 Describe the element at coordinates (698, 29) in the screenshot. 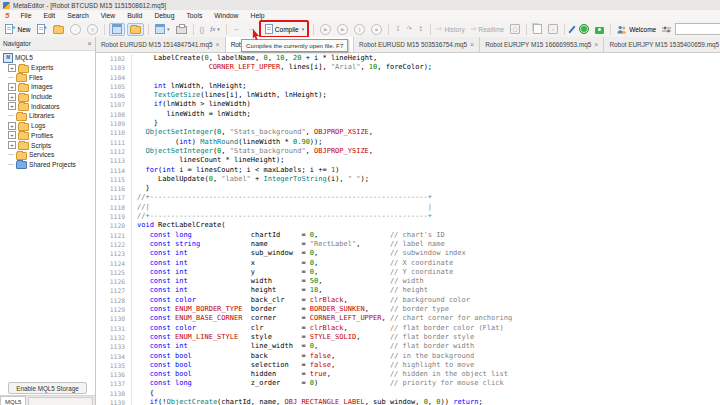

I see `search-input` at that location.